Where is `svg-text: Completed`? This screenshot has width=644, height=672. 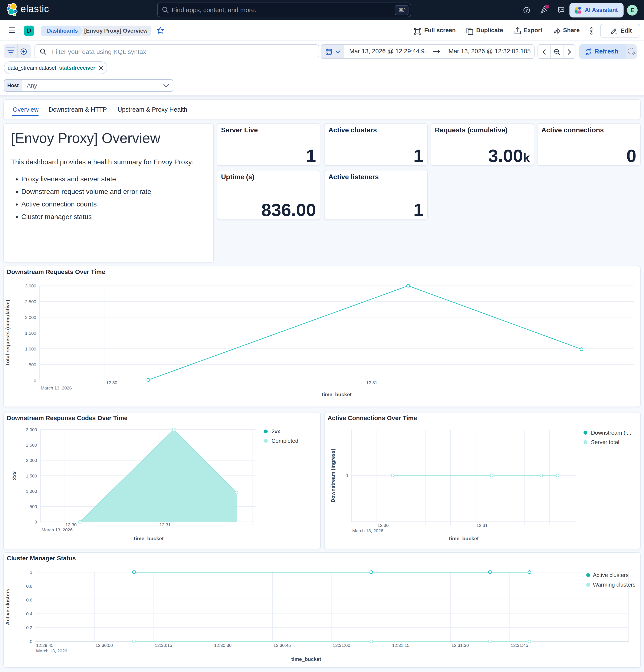 svg-text: Completed is located at coordinates (285, 441).